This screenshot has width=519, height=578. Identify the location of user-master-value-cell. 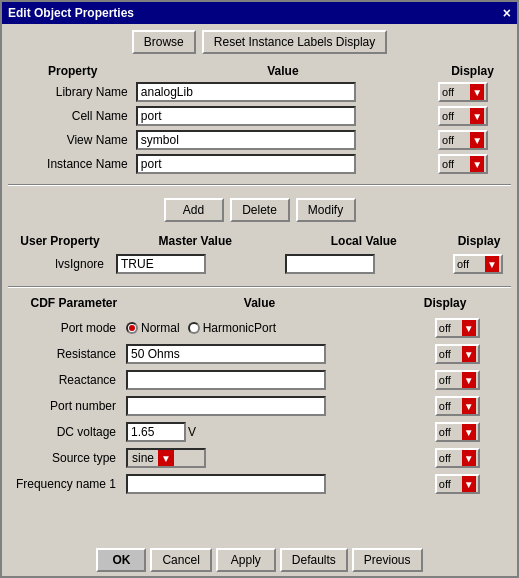
(196, 264).